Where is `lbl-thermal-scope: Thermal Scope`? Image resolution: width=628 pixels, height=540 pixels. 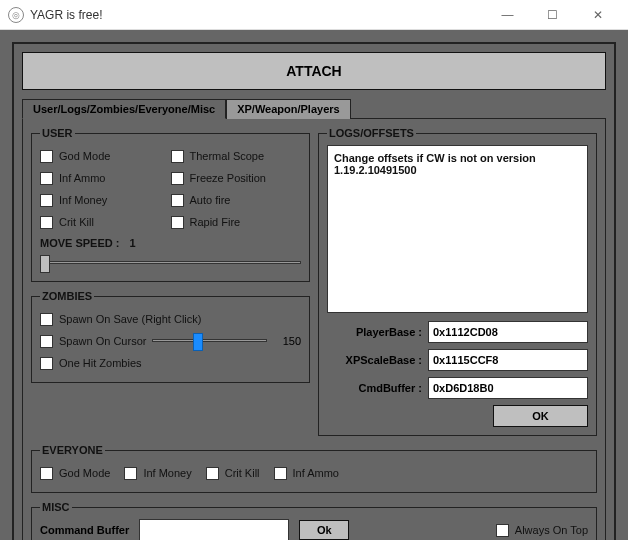
lbl-thermal-scope: Thermal Scope is located at coordinates (228, 156).